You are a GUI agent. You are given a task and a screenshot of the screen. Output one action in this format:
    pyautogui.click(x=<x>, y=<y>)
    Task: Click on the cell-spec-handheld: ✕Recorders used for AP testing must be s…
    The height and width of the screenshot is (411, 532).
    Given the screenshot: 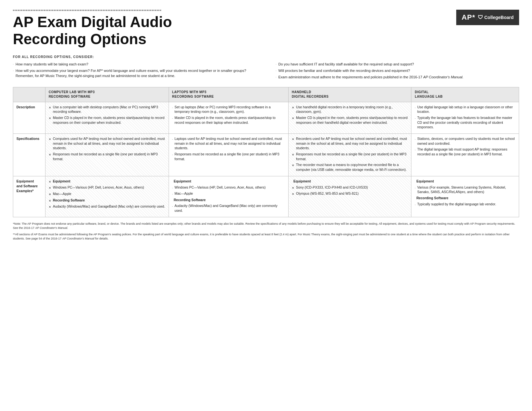 What is the action you would take?
    pyautogui.click(x=350, y=155)
    